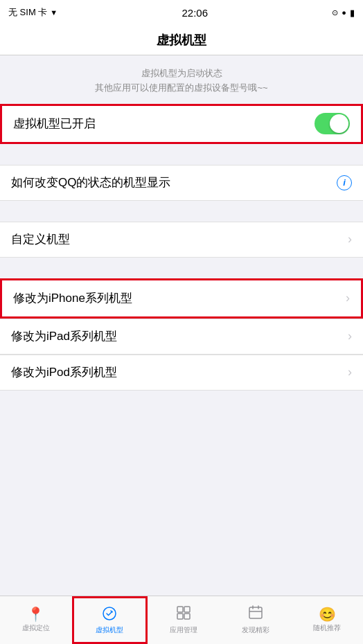 This screenshot has height=644, width=363. Describe the element at coordinates (182, 124) in the screenshot. I see `toggle-section-highlighted: 虚拟机型已开启` at that location.